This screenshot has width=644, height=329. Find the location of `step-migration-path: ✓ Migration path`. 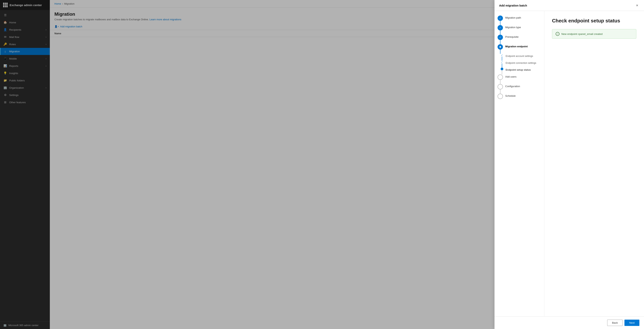

step-migration-path: ✓ Migration path is located at coordinates (519, 20).